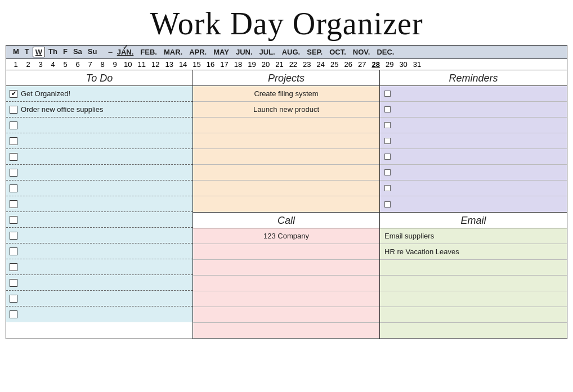 This screenshot has width=573, height=392. Describe the element at coordinates (238, 64) in the screenshot. I see `date-18: 18` at that location.